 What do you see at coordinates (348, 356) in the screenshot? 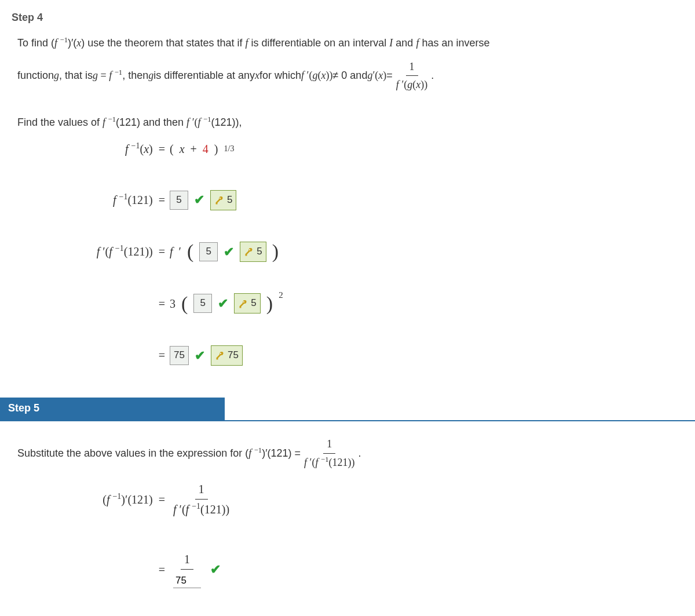
I see `equation-75: = 75 ✔ 75` at bounding box center [348, 356].